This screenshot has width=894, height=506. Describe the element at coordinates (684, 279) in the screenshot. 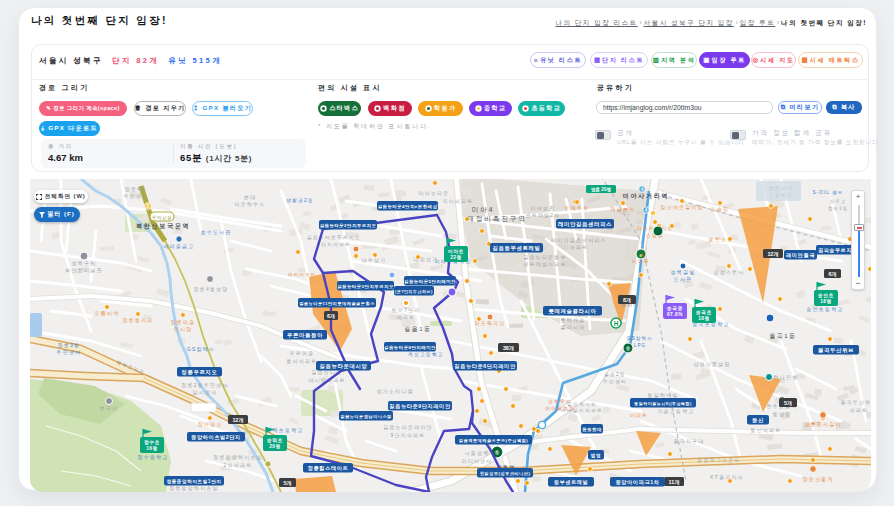

I see `svg-text: 도서관` at that location.